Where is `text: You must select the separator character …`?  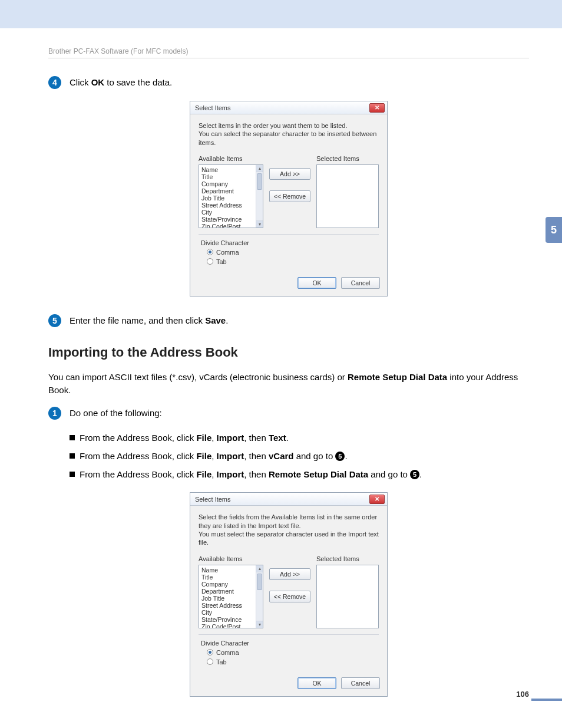
text: You must select the separator character … is located at coordinates (289, 539).